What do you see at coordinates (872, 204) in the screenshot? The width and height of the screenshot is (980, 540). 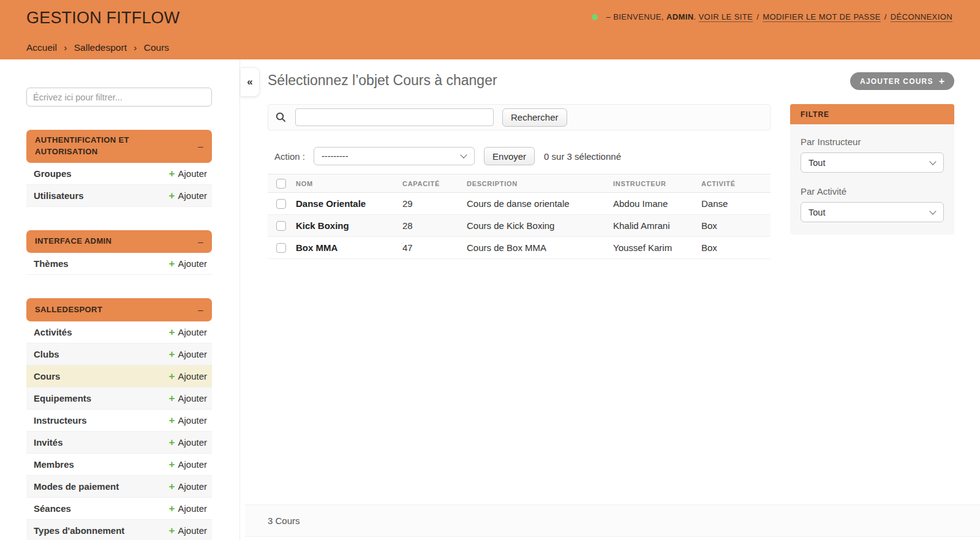 I see `filter-group-activite: Par Activité Tout` at bounding box center [872, 204].